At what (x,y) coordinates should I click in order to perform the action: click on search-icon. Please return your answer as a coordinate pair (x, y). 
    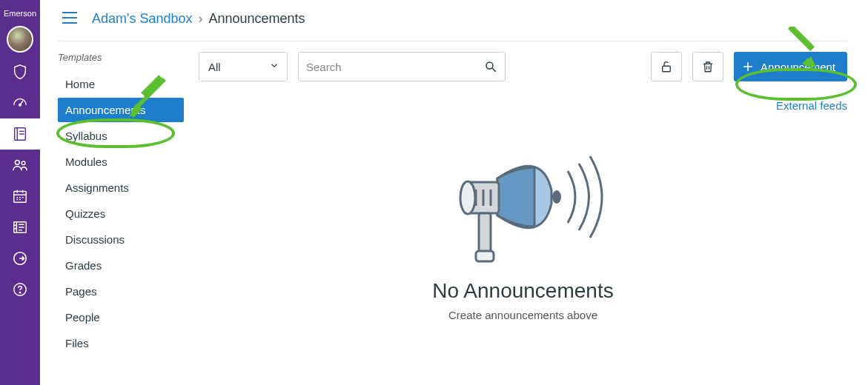
    Looking at the image, I should click on (491, 67).